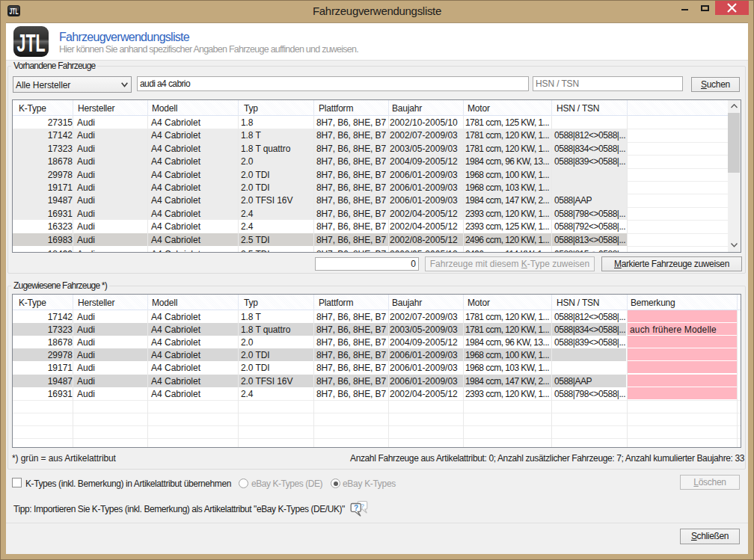 Image resolution: width=754 pixels, height=560 pixels. Describe the element at coordinates (31, 43) in the screenshot. I see `svg-text: JTL` at that location.